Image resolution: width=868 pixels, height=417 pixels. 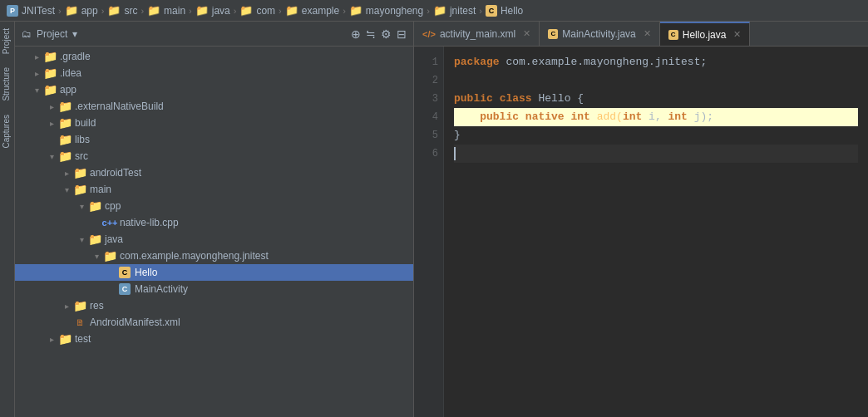 I want to click on sidebar-tab-structure: Structure, so click(x=7, y=85).